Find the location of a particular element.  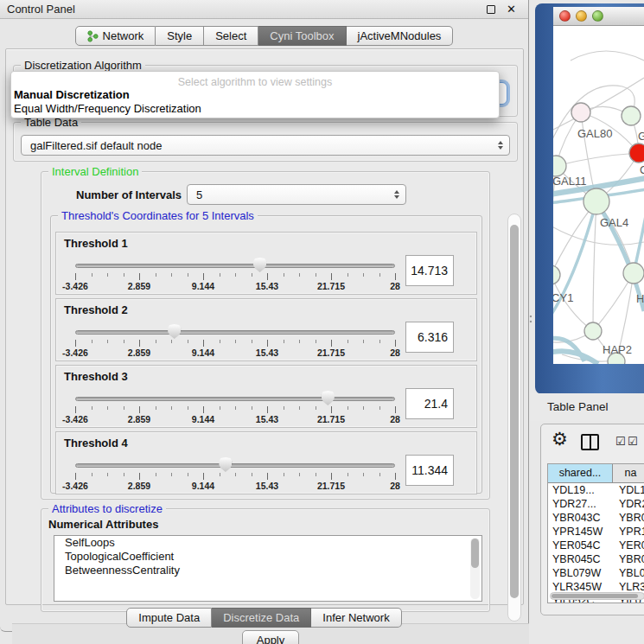

tick-label: 28 is located at coordinates (395, 353).